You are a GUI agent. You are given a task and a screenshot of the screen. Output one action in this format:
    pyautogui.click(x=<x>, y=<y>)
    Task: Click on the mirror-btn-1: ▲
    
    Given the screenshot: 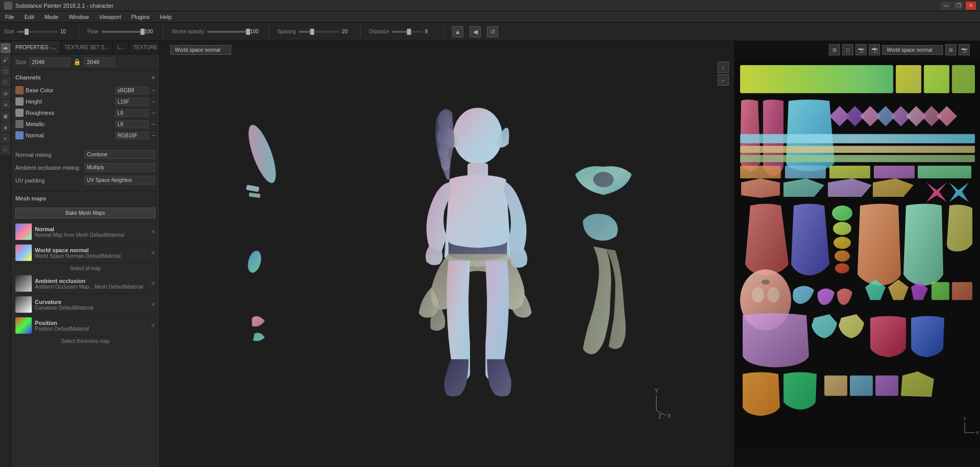 What is the action you would take?
    pyautogui.click(x=458, y=32)
    